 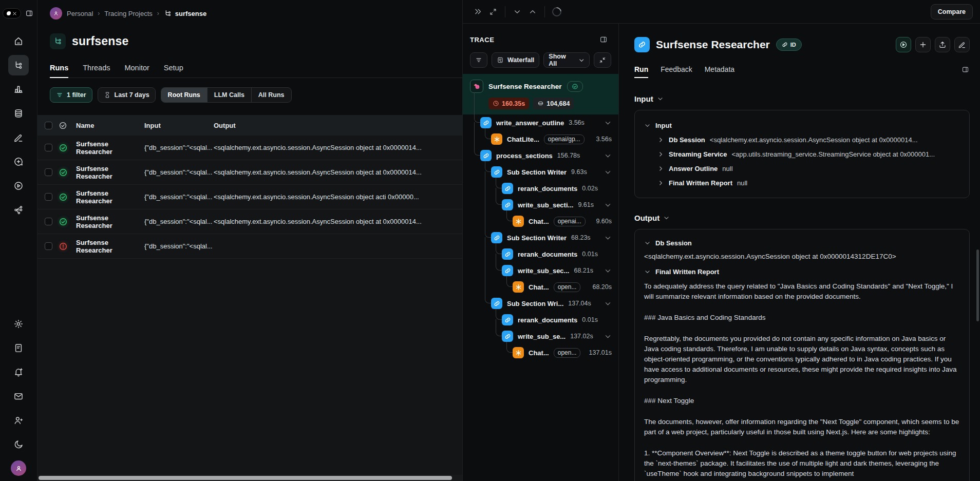 I want to click on select-all-checkbox, so click(x=48, y=125).